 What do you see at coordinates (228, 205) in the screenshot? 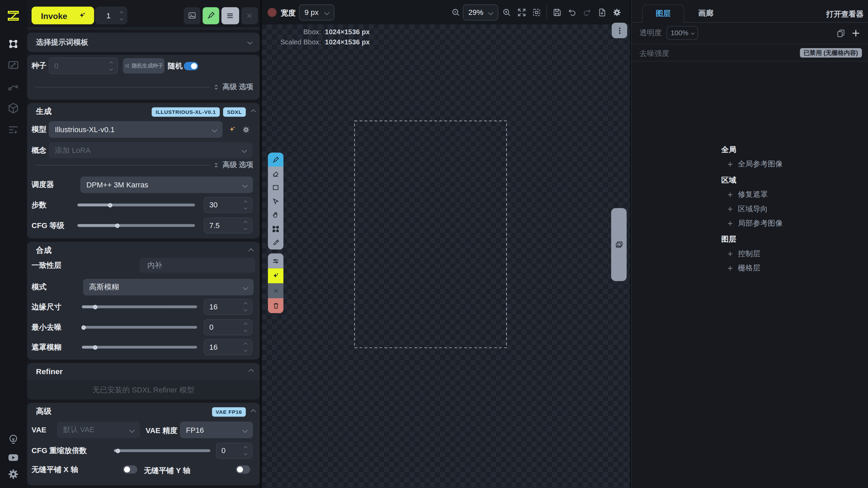
I see `steps-input: 30` at bounding box center [228, 205].